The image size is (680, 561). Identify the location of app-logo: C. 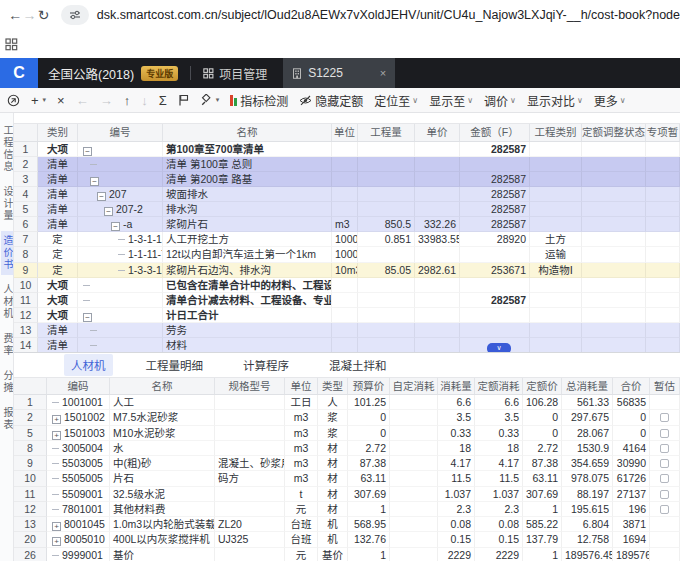
(19, 73).